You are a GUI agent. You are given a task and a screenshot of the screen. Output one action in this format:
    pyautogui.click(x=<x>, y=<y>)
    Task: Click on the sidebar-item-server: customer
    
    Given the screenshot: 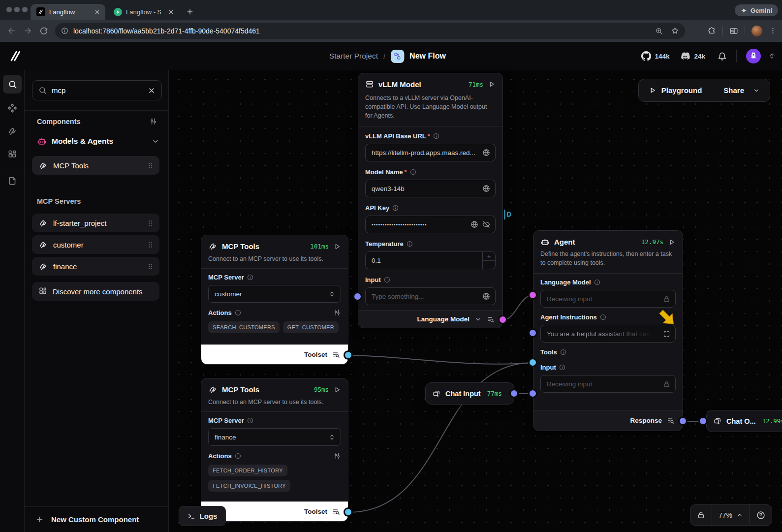 What is the action you would take?
    pyautogui.click(x=95, y=245)
    